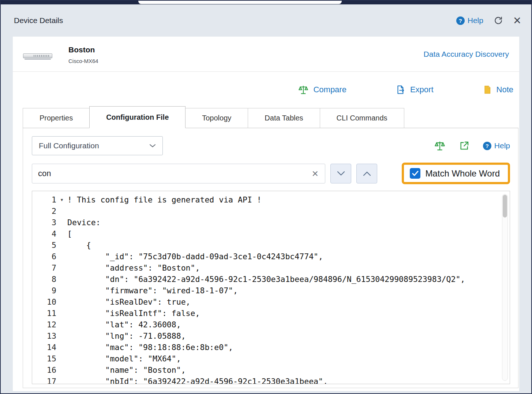  Describe the element at coordinates (462, 174) in the screenshot. I see `match-whole-word-label: Match Whole Word` at that location.